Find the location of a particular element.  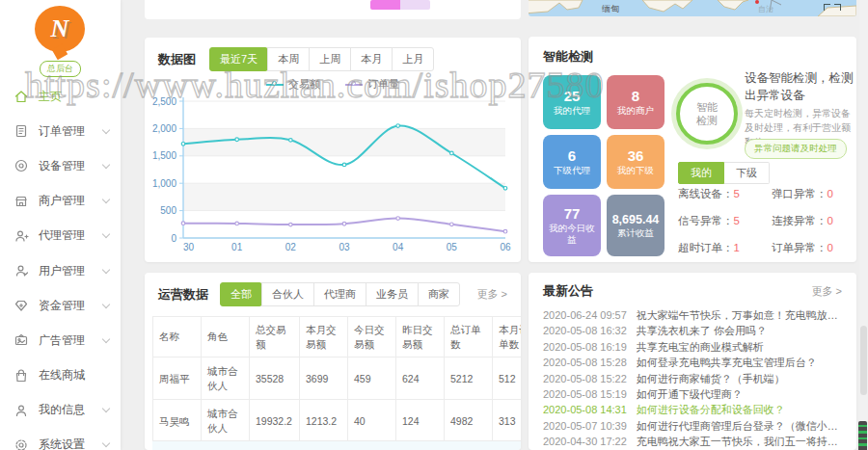

funds-icon is located at coordinates (21, 305).